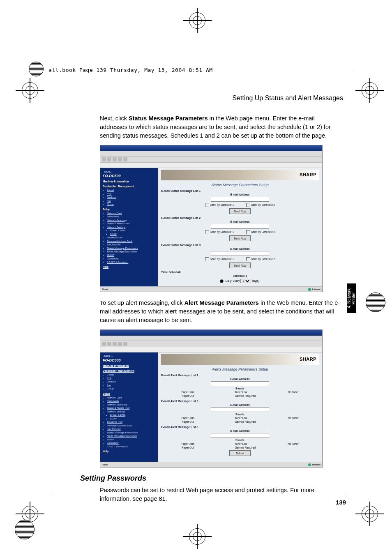  Describe the element at coordinates (245, 396) in the screenshot. I see `service-req-label: Service Required` at that location.